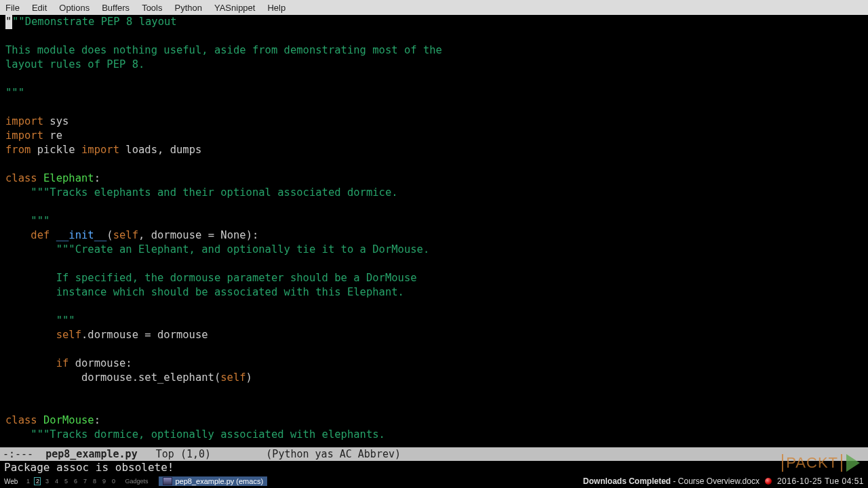  I want to click on taskbar: Web 1 2 3 4 5 6 7 8 9 0 Gadgets pep8_exa…, so click(434, 481).